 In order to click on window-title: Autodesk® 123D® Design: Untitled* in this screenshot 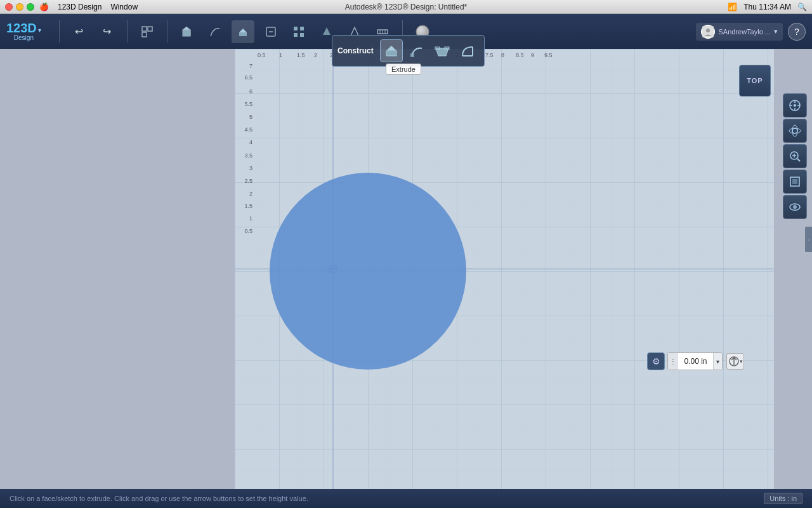, I will do `click(406, 7)`.